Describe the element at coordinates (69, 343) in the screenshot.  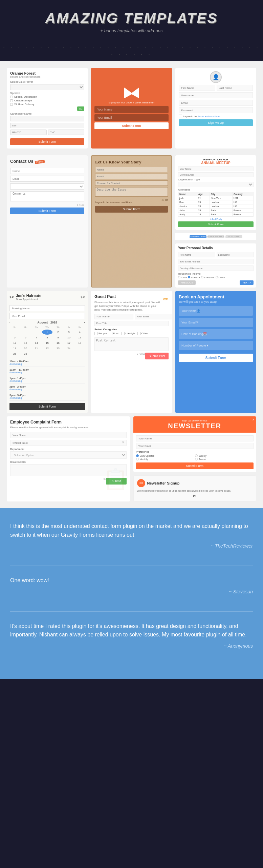
I see `cal-day-17: 17` at that location.